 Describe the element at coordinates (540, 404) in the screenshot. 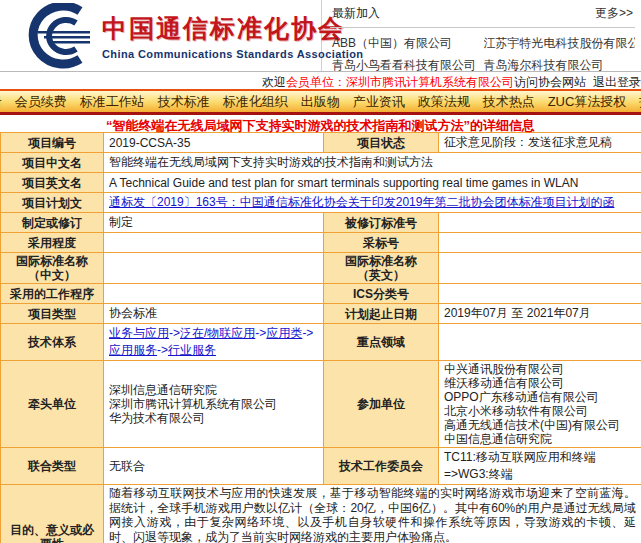

I see `value-participants: 中兴通讯股份有限公司 维沃移动通信有限公司 OPPO广东移动通信有限公司 北京小…` at that location.